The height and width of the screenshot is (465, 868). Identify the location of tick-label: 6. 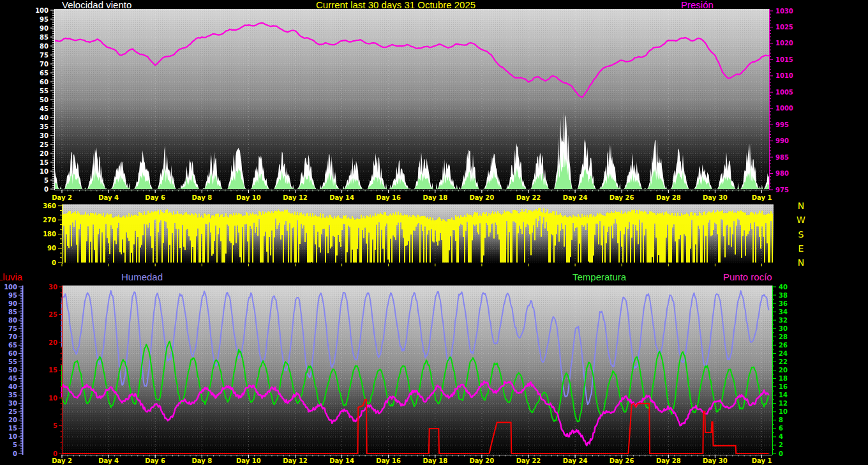
(781, 428).